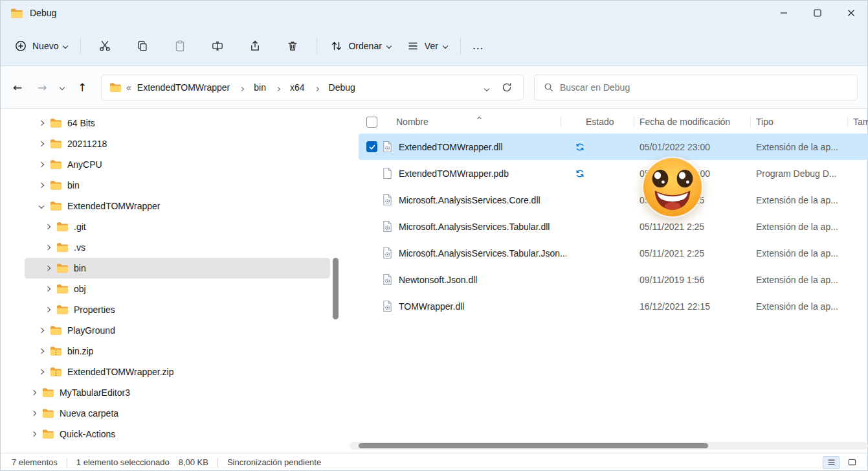 The image size is (868, 471). What do you see at coordinates (608, 200) in the screenshot?
I see `file-row: Microsoft.AnalysisServices.Core.dll 05/1…` at bounding box center [608, 200].